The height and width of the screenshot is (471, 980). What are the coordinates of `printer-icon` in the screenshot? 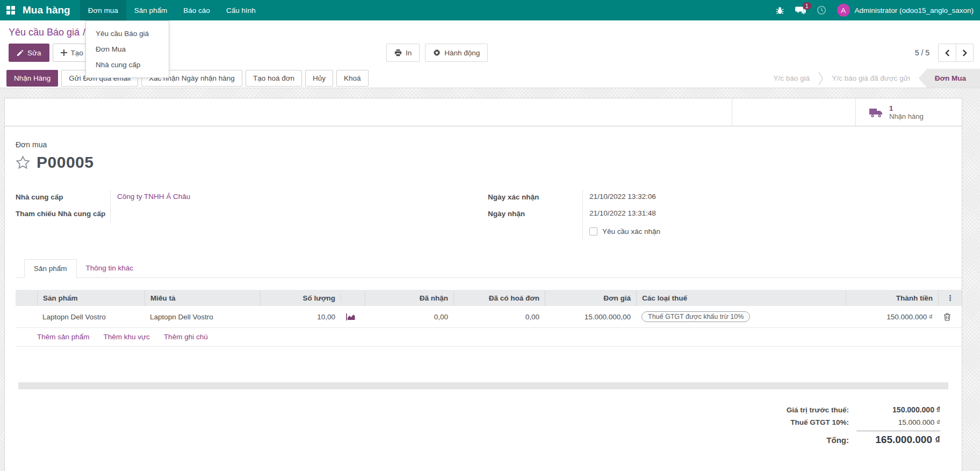 It's located at (398, 53).